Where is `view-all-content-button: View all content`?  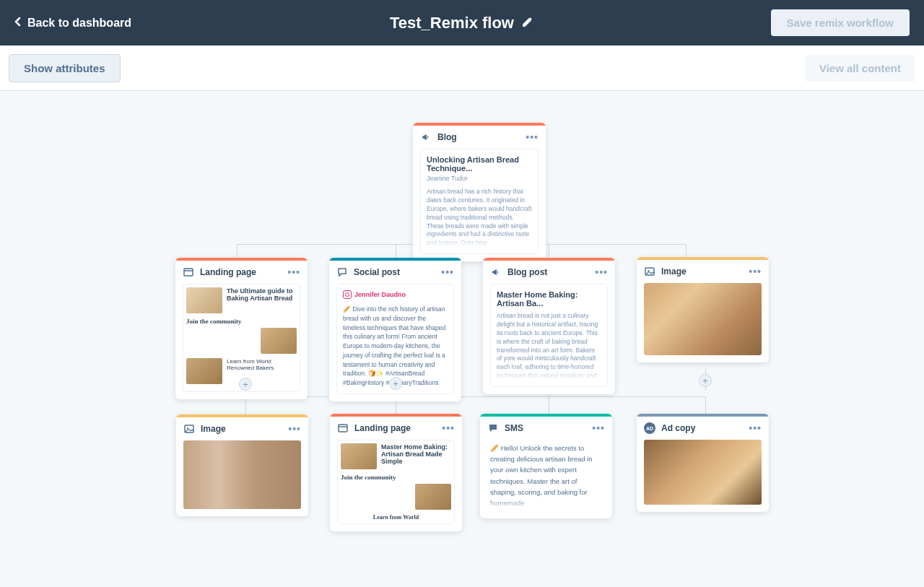 view-all-content-button: View all content is located at coordinates (860, 68).